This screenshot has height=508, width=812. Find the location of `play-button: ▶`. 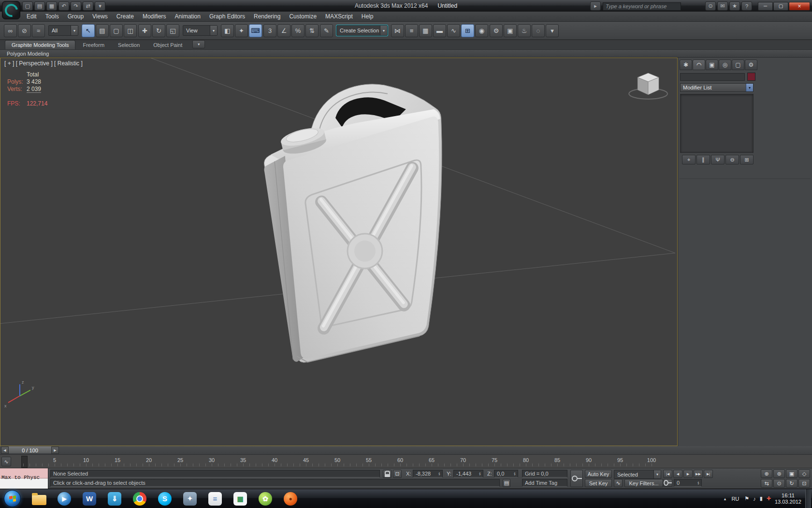

play-button: ▶ is located at coordinates (688, 474).